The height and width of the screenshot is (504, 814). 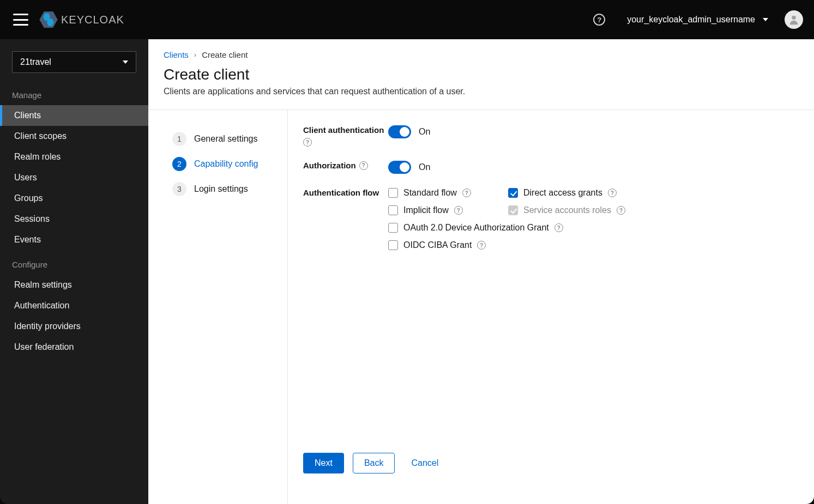 I want to click on wizard-step-login-settings: 3 Login settings, so click(x=230, y=189).